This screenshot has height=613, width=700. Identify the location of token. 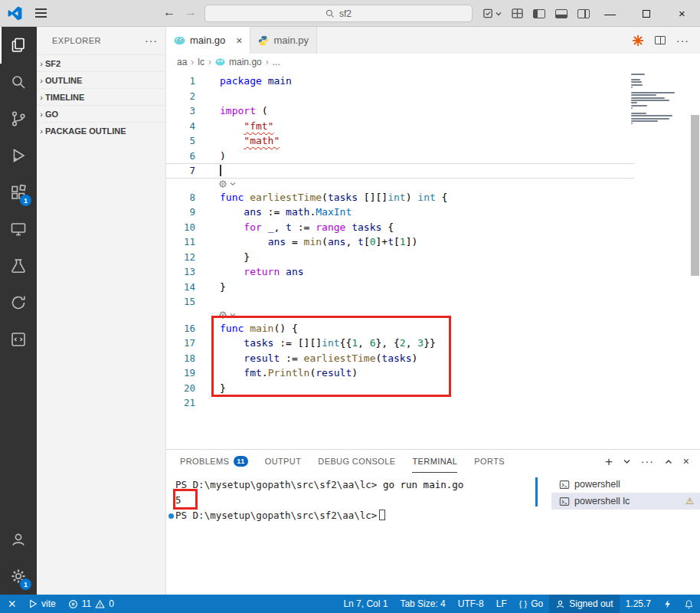
(231, 126).